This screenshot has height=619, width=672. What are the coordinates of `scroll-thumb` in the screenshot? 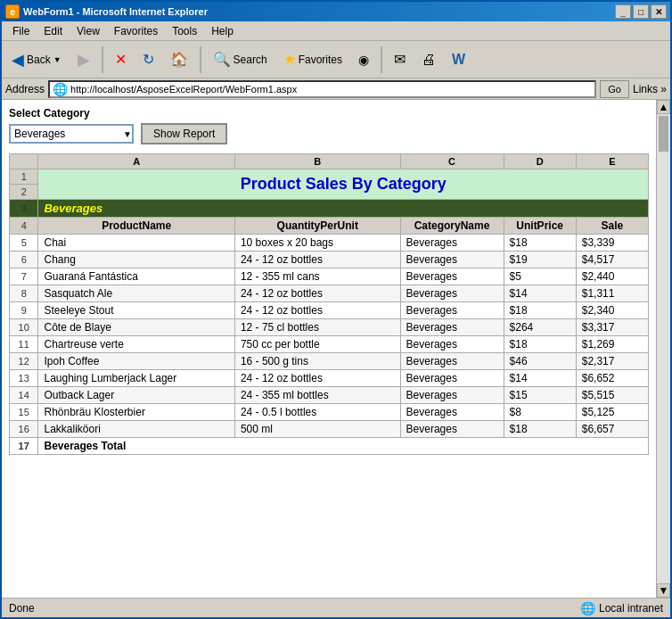 It's located at (663, 134).